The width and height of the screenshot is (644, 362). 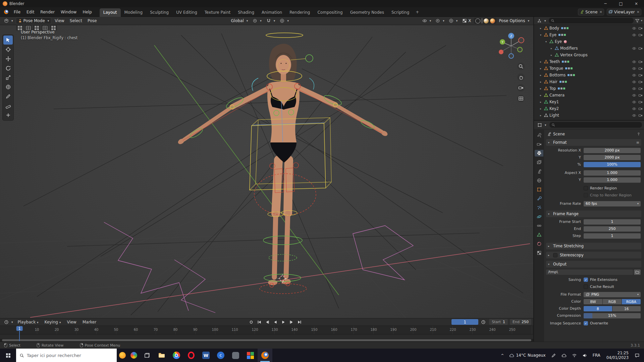 What do you see at coordinates (559, 134) in the screenshot?
I see `breadcrumb-scene-label: Scene` at bounding box center [559, 134].